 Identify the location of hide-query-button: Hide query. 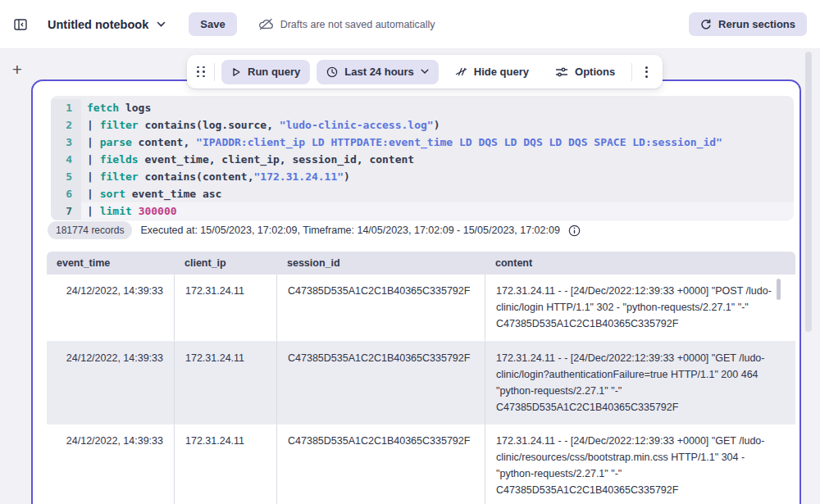
(492, 72).